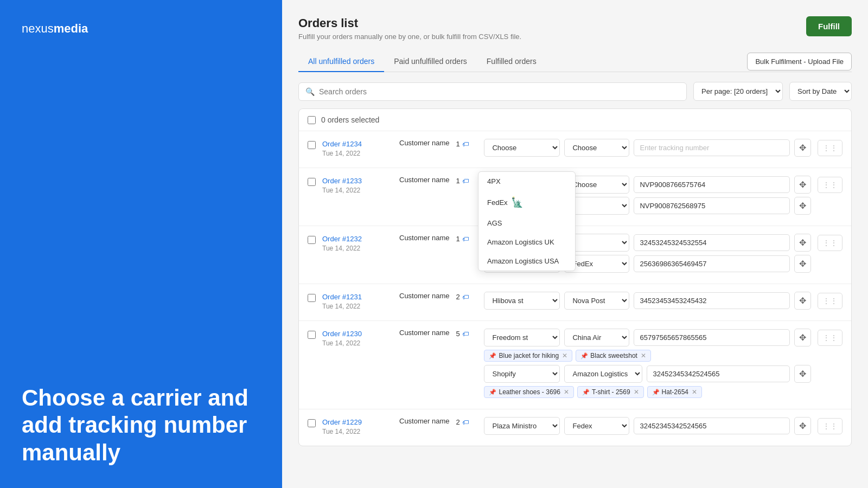 This screenshot has height=488, width=868. Describe the element at coordinates (341, 62) in the screenshot. I see `tab-all-unfulfilled: All unfulfilled orders` at that location.